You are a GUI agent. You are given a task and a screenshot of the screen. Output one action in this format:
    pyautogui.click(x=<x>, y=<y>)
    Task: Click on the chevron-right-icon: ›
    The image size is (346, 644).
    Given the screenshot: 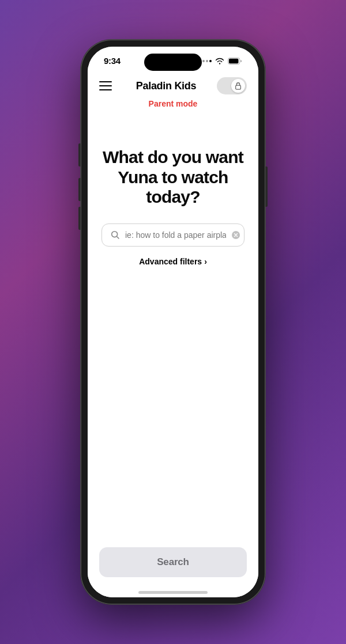 What is the action you would take?
    pyautogui.click(x=205, y=262)
    